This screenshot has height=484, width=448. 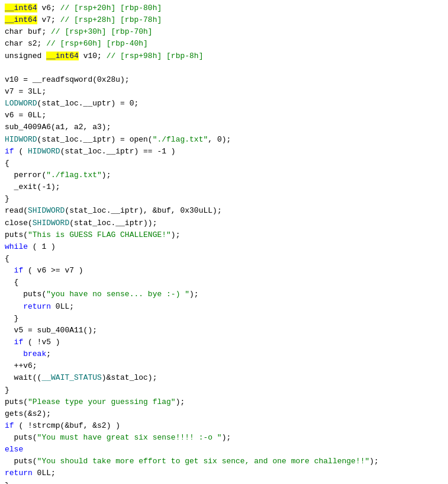 What do you see at coordinates (224, 152) in the screenshot?
I see `code-line-13: if ( HIDWORD(stat_loc.__iptr) == -1 )` at bounding box center [224, 152].